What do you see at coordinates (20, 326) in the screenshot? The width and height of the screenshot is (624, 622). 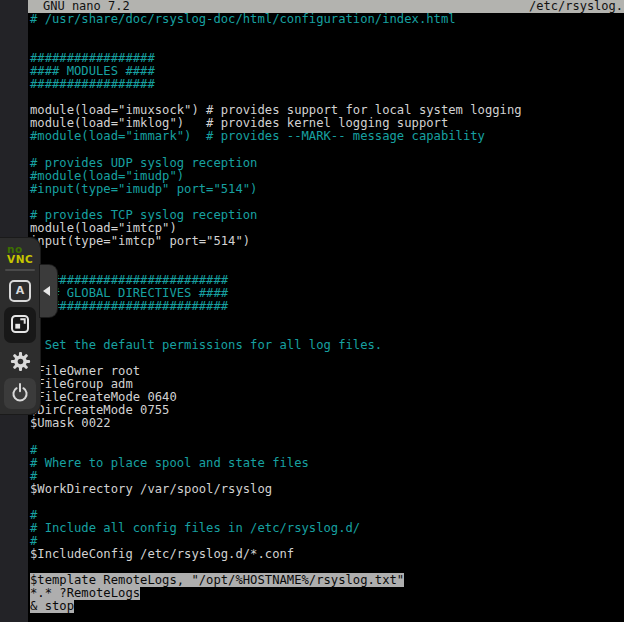 I see `novnc-control-bar: no VNC A` at bounding box center [20, 326].